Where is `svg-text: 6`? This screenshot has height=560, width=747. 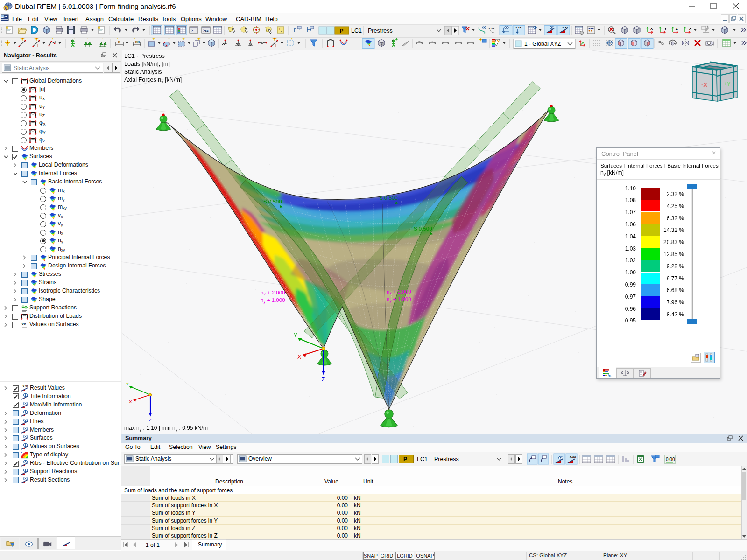
svg-text: 6 is located at coordinates (6, 8).